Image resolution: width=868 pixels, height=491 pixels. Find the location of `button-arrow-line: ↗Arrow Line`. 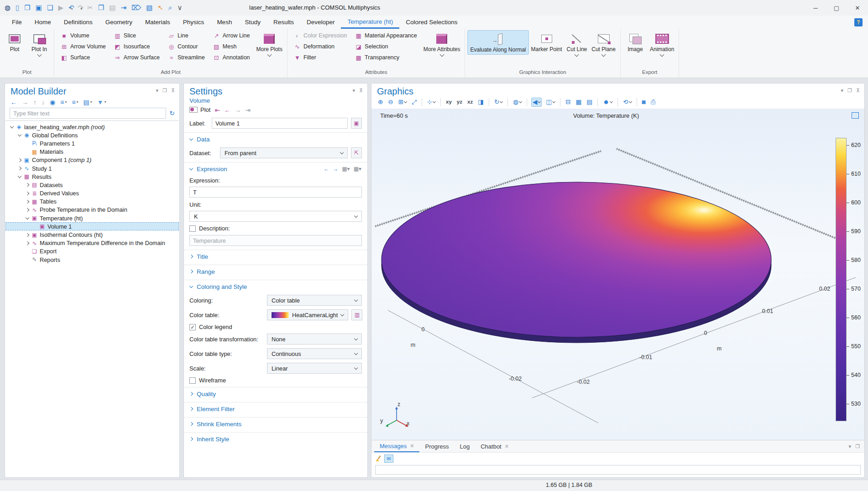

button-arrow-line: ↗Arrow Line is located at coordinates (232, 36).